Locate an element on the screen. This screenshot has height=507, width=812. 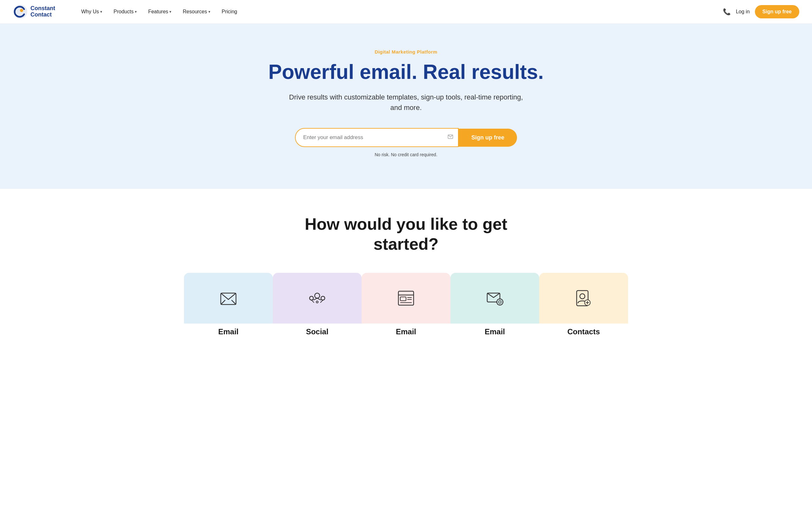
hero-subtitle: Drive results with customizable template… is located at coordinates (406, 102).